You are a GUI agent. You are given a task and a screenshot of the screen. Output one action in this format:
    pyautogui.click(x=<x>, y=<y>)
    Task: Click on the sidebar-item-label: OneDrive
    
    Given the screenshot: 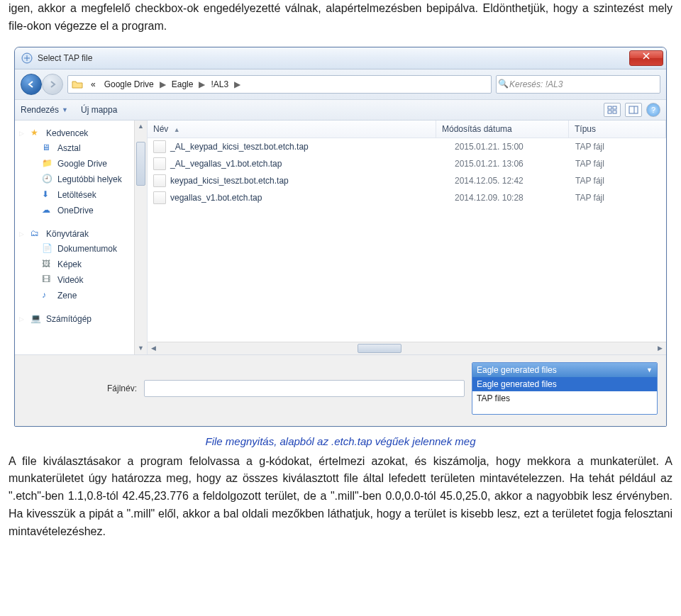 What is the action you would take?
    pyautogui.click(x=75, y=211)
    